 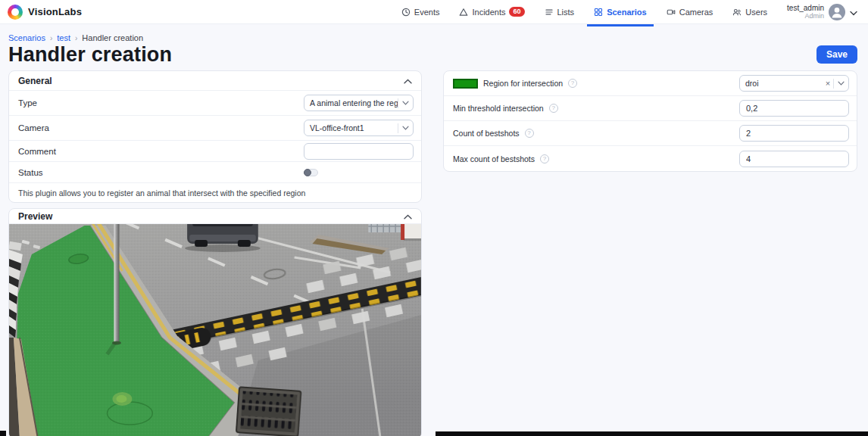 What do you see at coordinates (351, 128) in the screenshot?
I see `camera-select-value: VL-office-front1` at bounding box center [351, 128].